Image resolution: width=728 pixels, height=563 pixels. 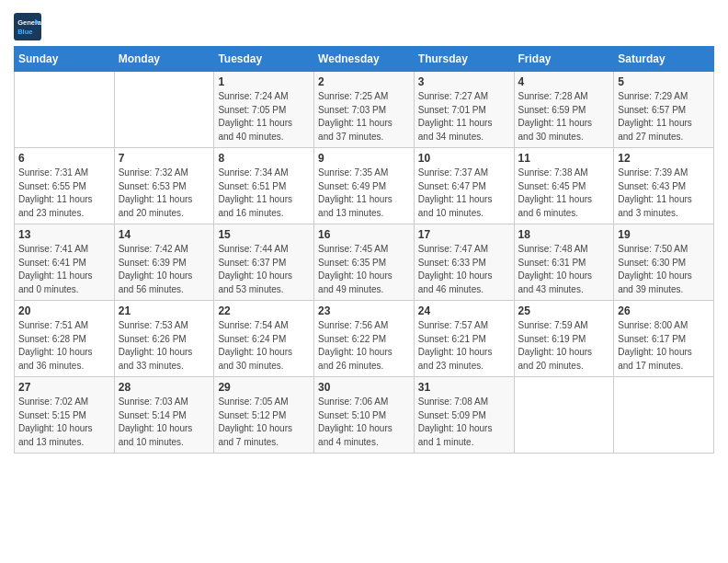 I want to click on svg-text: Blue, so click(x=25, y=31).